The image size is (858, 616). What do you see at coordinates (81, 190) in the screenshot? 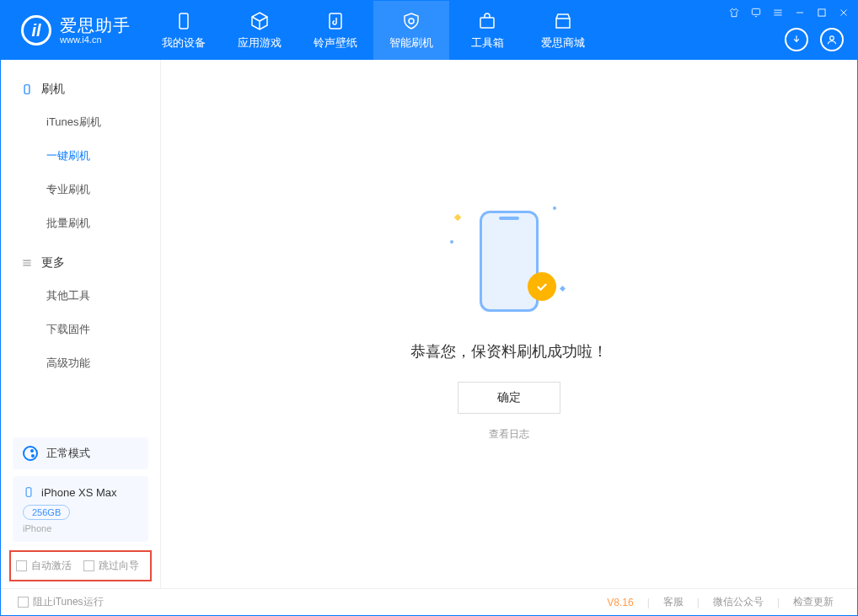
I see `sidebar-item-pro-flash: 专业刷机` at bounding box center [81, 190].